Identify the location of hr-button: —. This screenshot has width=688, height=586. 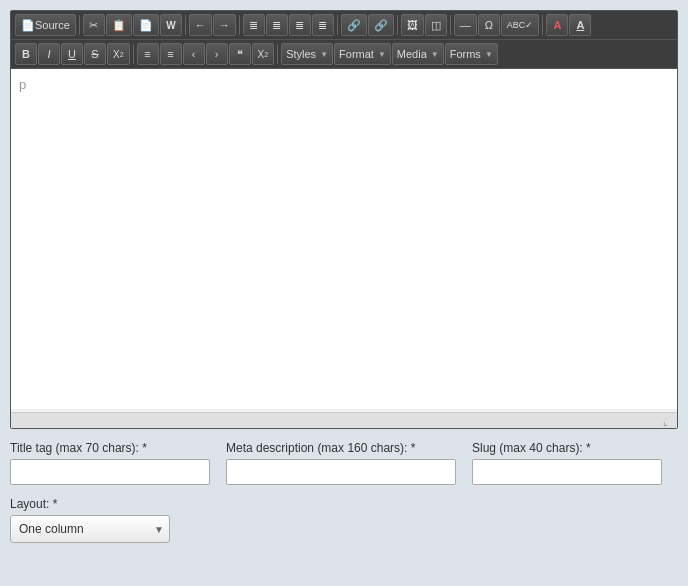
(466, 25).